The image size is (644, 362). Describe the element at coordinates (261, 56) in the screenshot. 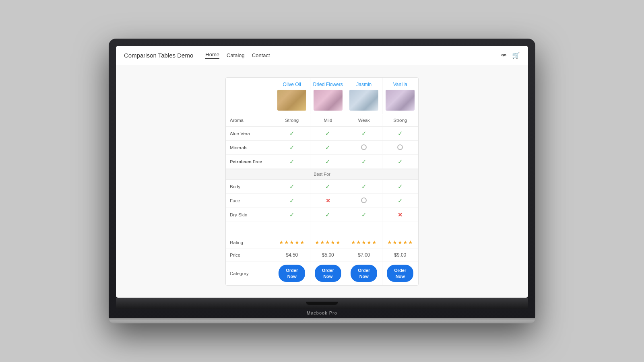

I see `nav-contact: Contact` at that location.